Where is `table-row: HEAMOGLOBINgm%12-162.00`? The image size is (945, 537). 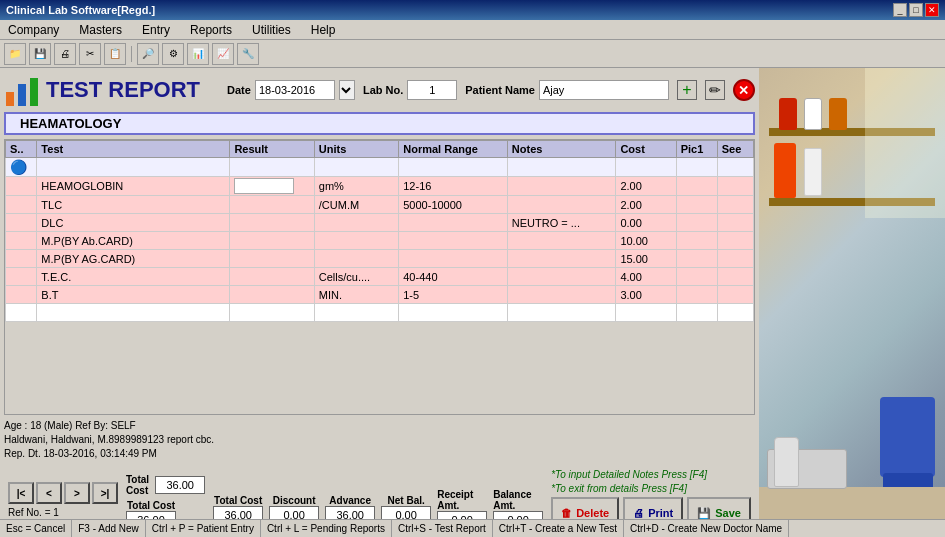
table-row: HEAMOGLOBINgm%12-162.00 is located at coordinates (380, 186).